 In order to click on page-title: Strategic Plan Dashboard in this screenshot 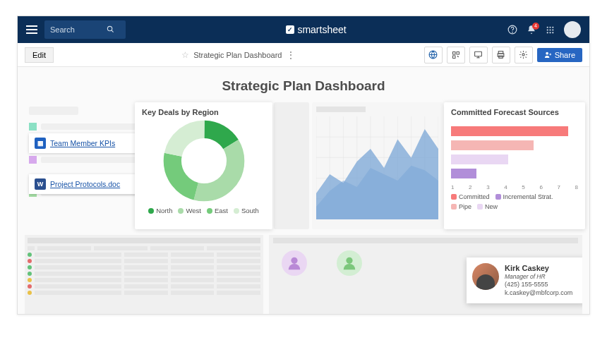, I will do `click(304, 86)`.